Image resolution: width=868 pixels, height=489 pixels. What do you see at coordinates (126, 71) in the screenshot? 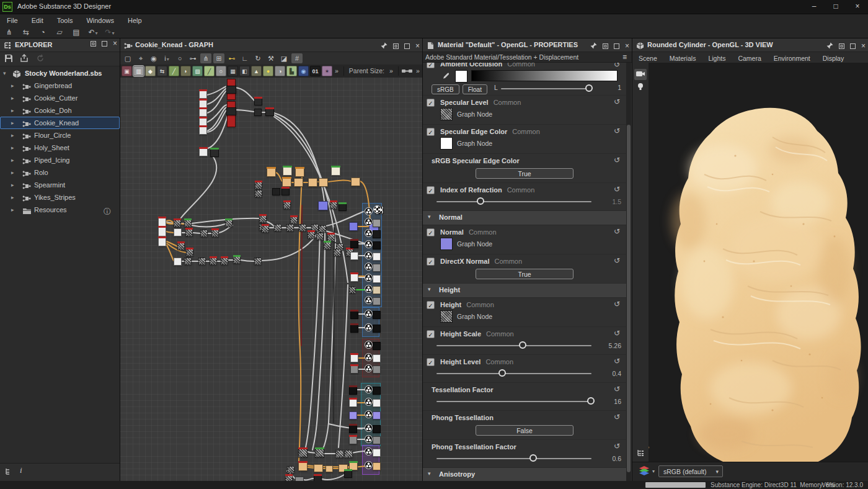
I see `node-uniform-color-icon: ▣` at bounding box center [126, 71].